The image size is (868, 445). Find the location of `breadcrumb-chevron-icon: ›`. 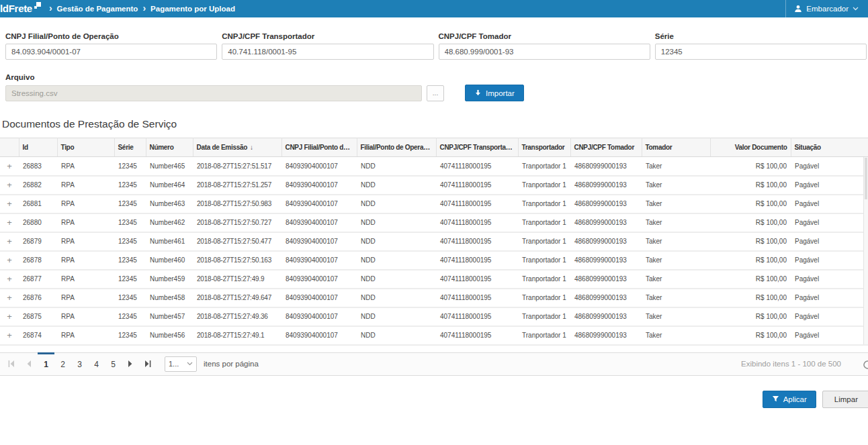

breadcrumb-chevron-icon: › is located at coordinates (144, 9).